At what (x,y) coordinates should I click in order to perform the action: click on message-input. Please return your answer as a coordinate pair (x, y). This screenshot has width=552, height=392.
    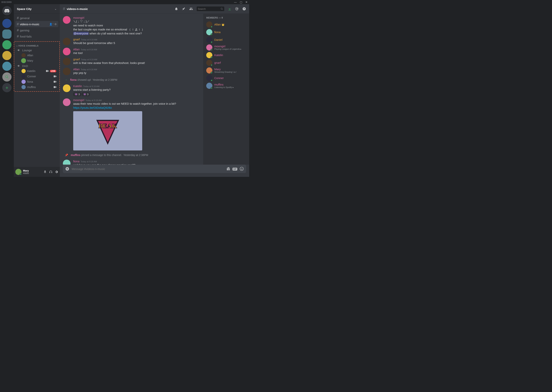
    Looking at the image, I should click on (148, 169).